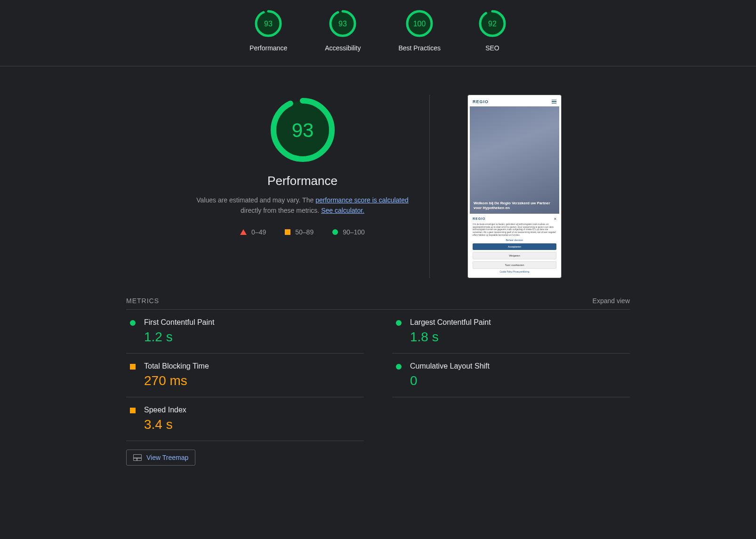 The height and width of the screenshot is (539, 756). I want to click on svg-text: 92, so click(492, 24).